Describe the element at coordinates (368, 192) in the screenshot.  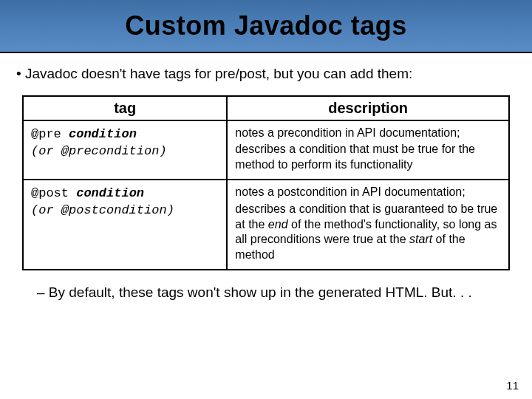
I see `desc-line: notes a postcondition in API documentati…` at that location.